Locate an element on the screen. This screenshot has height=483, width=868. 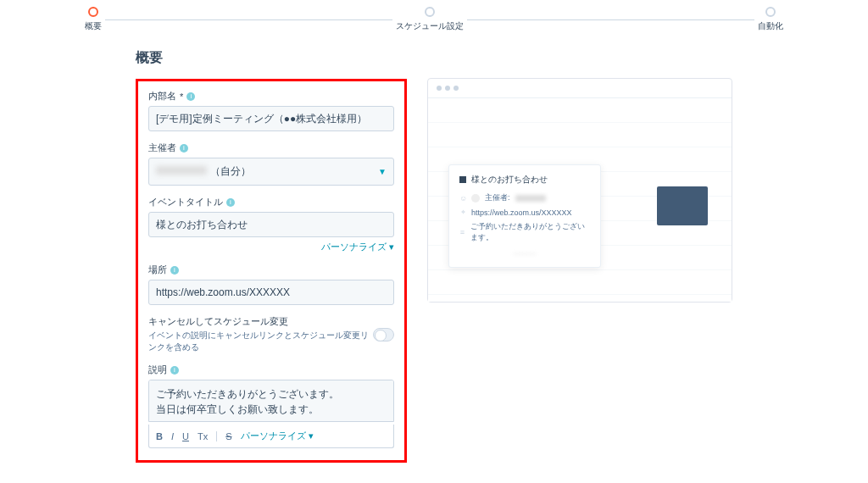
cal-desc-text: ご予約いただきありがとうございます。 is located at coordinates (531, 232).